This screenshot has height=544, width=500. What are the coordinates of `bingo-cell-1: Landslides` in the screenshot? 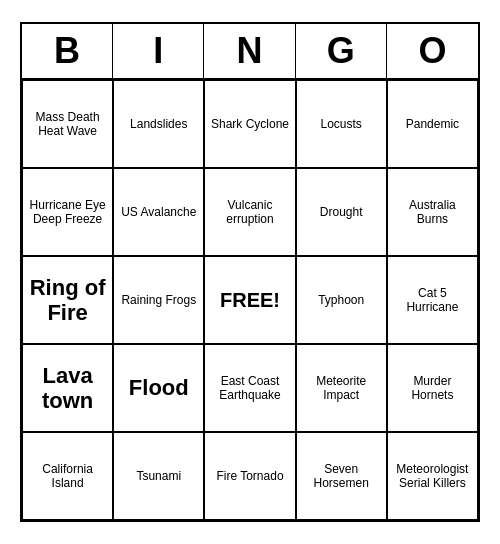 It's located at (158, 124).